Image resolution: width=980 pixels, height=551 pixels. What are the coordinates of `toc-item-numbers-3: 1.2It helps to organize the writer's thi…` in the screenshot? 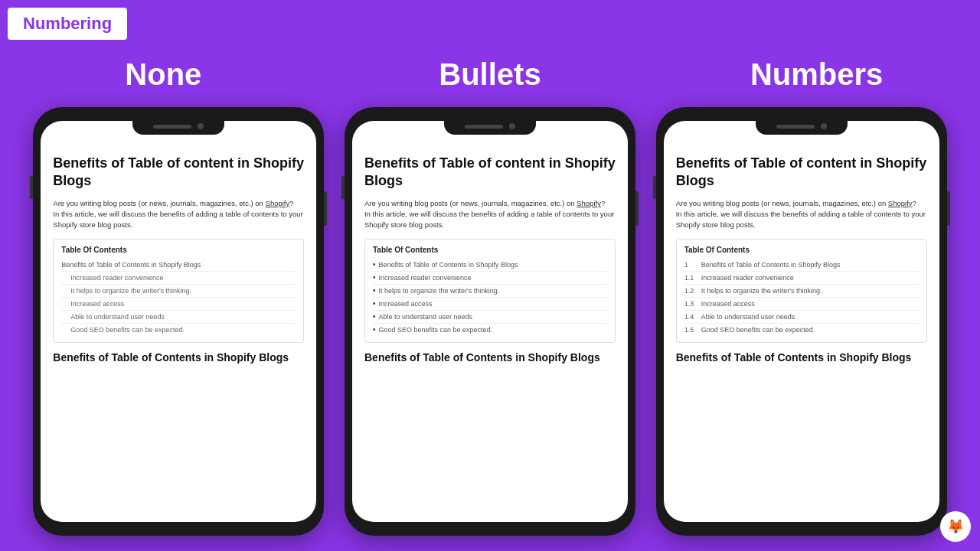 It's located at (802, 291).